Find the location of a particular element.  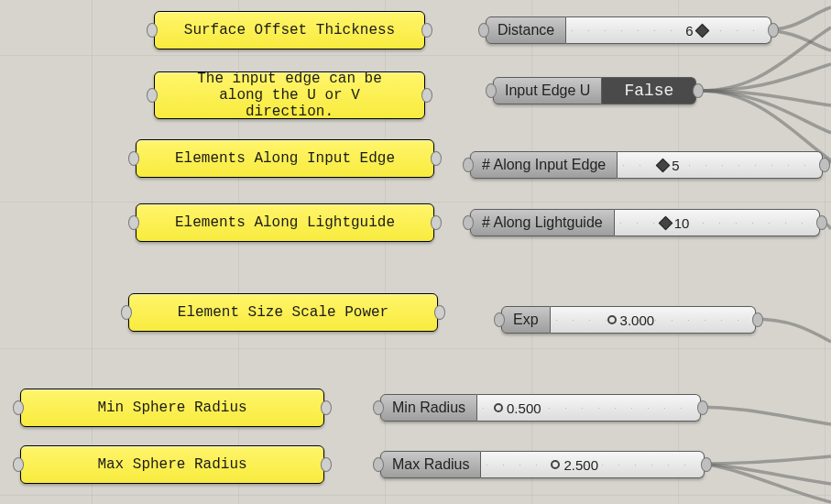

panel-surface-offset-thickness: Surface Offset Thickness is located at coordinates (290, 30).